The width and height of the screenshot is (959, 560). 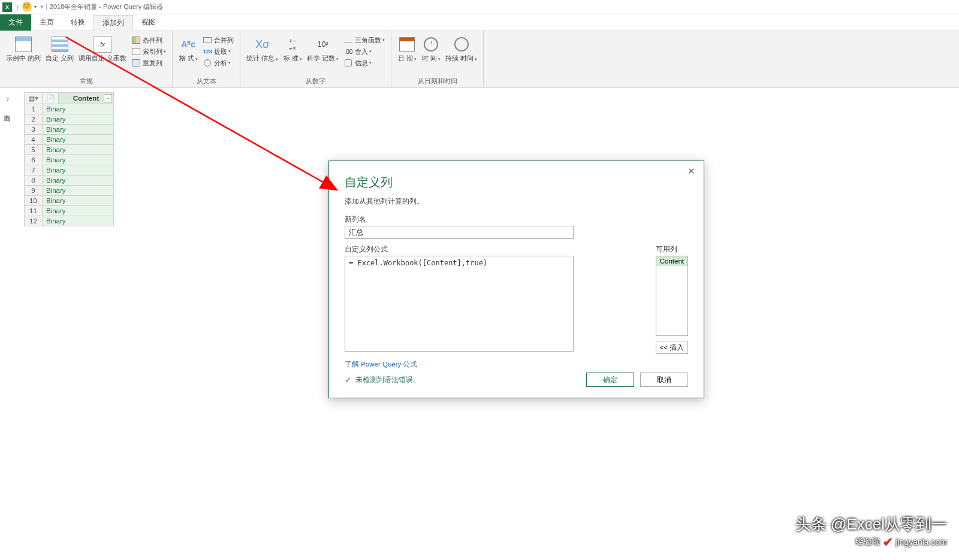 I want to click on table-row: 11Binary, so click(x=70, y=211).